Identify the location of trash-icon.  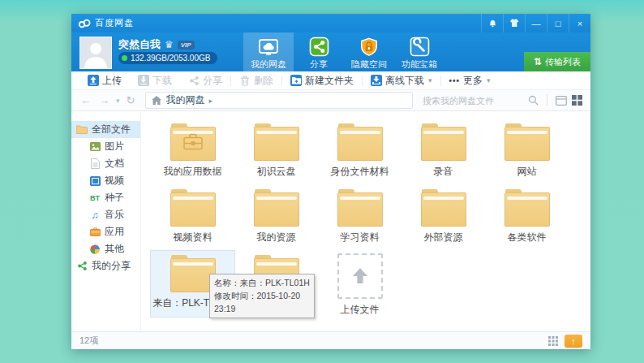
(245, 80).